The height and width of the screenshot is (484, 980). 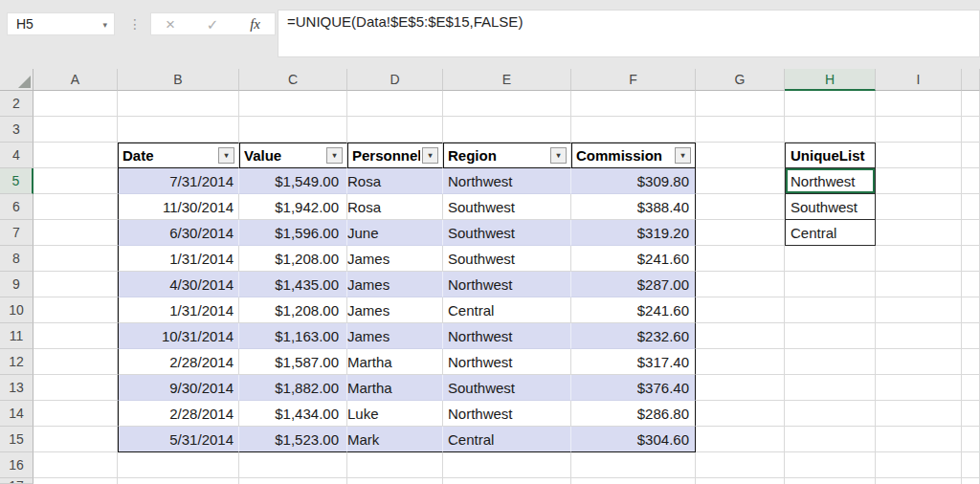 I want to click on cell-A13, so click(x=76, y=388).